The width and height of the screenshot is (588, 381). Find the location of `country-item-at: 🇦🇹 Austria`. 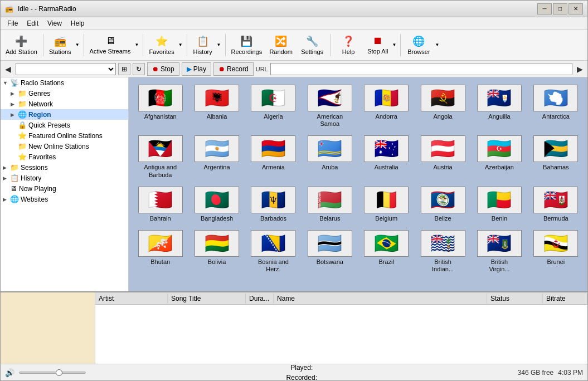

country-item-at: 🇦🇹 Austria is located at coordinates (443, 157).